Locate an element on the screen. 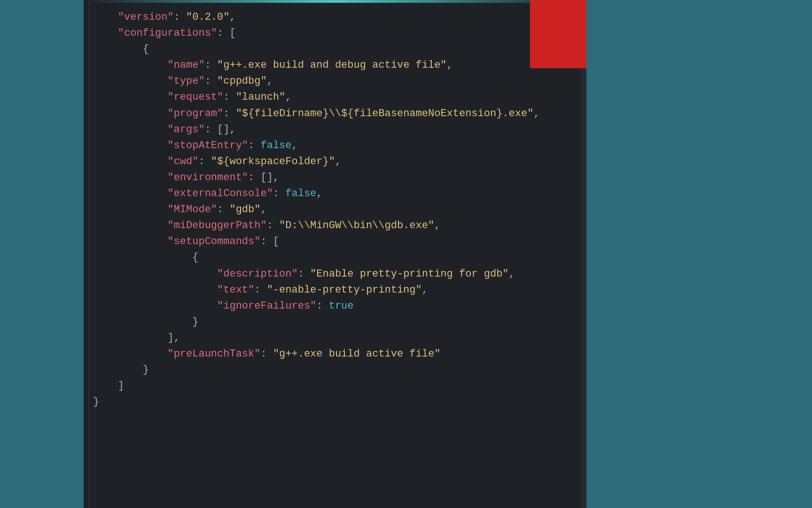 Image resolution: width=812 pixels, height=508 pixels. code-line-open2: { is located at coordinates (335, 258).